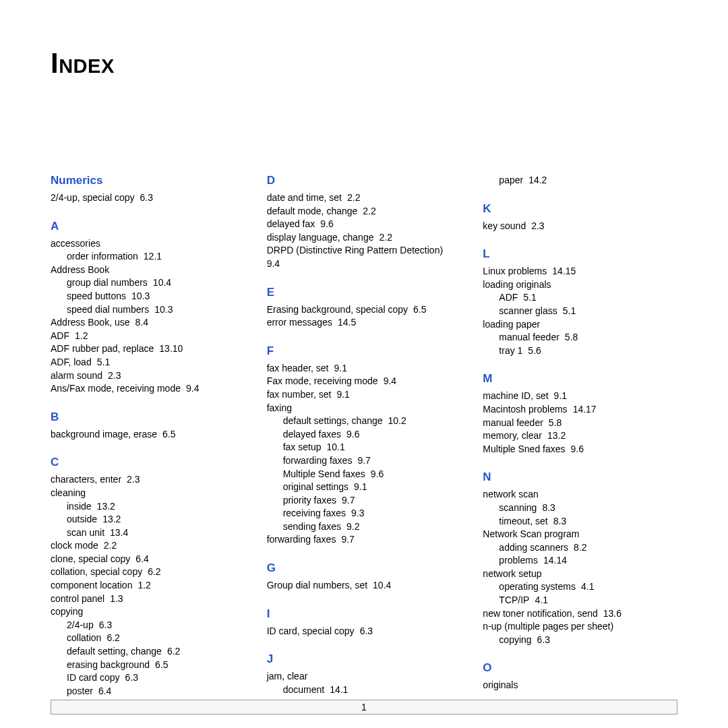 The width and height of the screenshot is (728, 728). What do you see at coordinates (148, 270) in the screenshot?
I see `index-entry: Address Book` at bounding box center [148, 270].